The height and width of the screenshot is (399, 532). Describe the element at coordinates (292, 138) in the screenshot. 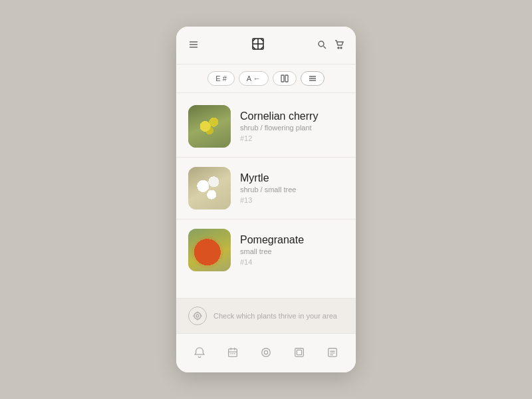

I see `plant-number-cornelian: #12` at that location.